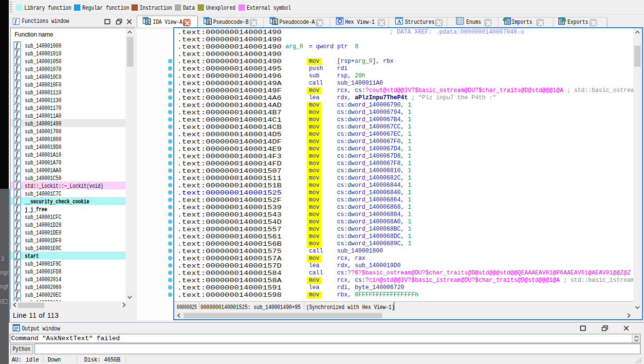 This screenshot has height=364, width=644. Describe the element at coordinates (399, 21) in the screenshot. I see `svg-text: A` at that location.